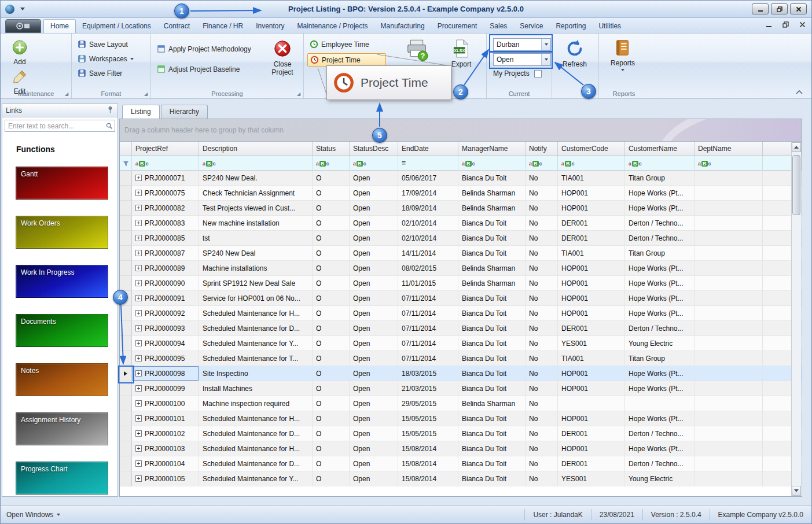 This screenshot has height=524, width=812. What do you see at coordinates (542, 163) in the screenshot?
I see `filter-cell-notify: aBc` at bounding box center [542, 163].